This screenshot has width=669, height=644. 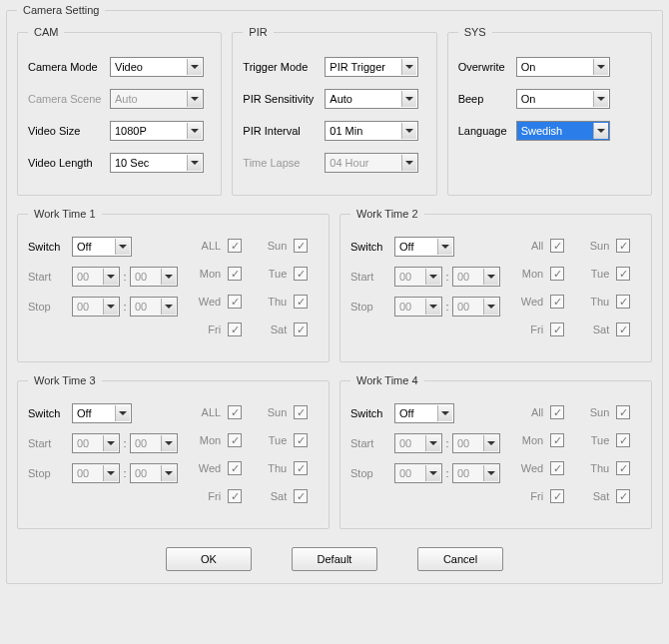 I want to click on language-row: Language Swedish, so click(x=549, y=131).